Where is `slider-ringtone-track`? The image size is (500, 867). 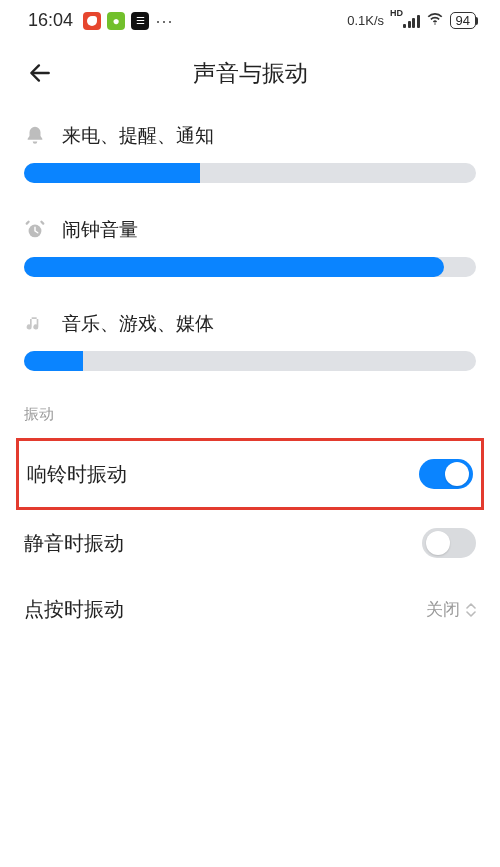
slider-ringtone-track is located at coordinates (250, 173).